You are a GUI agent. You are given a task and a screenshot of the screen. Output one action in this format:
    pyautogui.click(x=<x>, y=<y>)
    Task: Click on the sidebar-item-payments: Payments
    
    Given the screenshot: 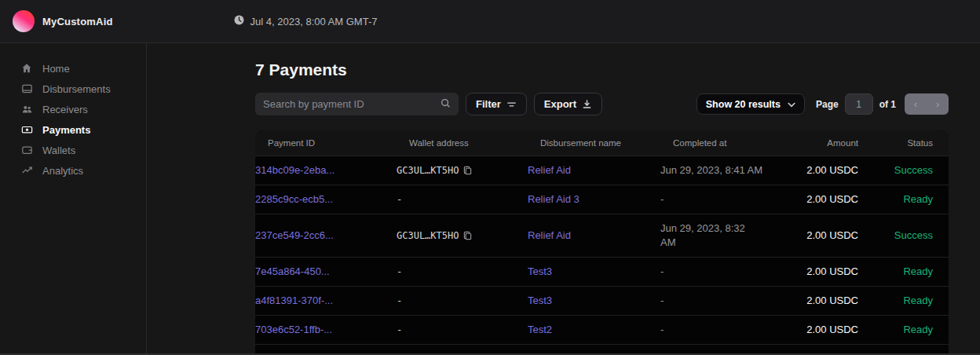 What is the action you would take?
    pyautogui.click(x=73, y=130)
    